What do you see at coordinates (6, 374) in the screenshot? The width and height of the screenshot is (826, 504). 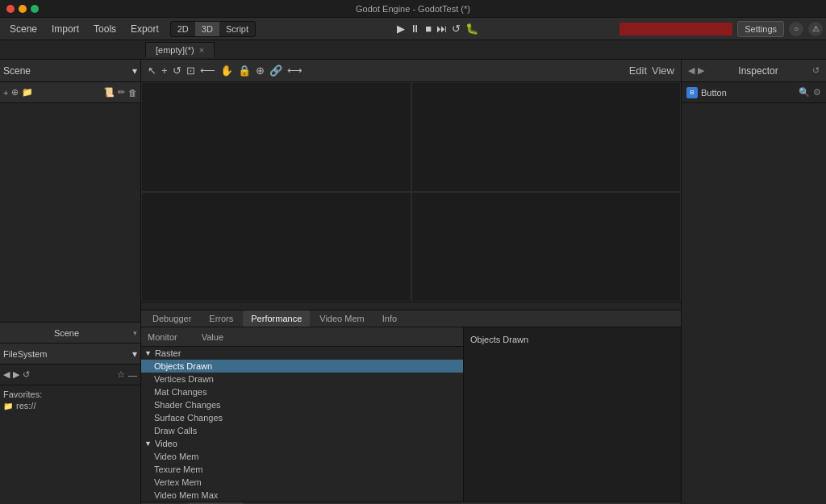 I see `fs-back-icon: ◀` at bounding box center [6, 374].